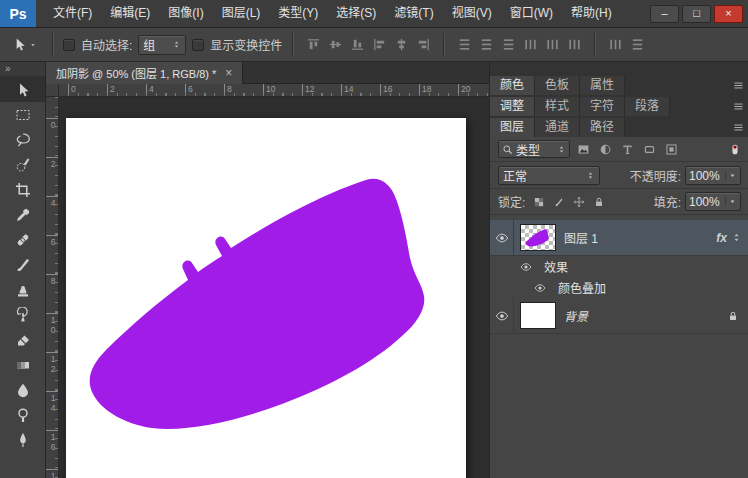 Image resolution: width=748 pixels, height=478 pixels. Describe the element at coordinates (526, 266) in the screenshot. I see `visibility-toggle-effects` at that location.